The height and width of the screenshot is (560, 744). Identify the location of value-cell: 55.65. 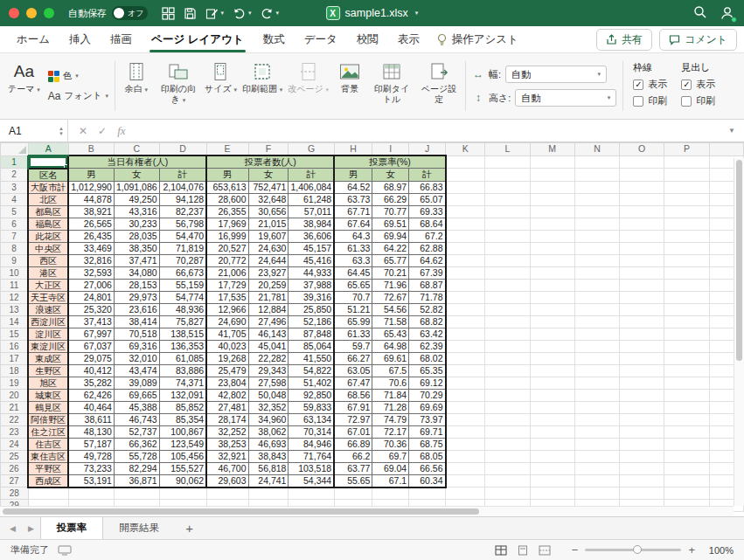
(353, 480).